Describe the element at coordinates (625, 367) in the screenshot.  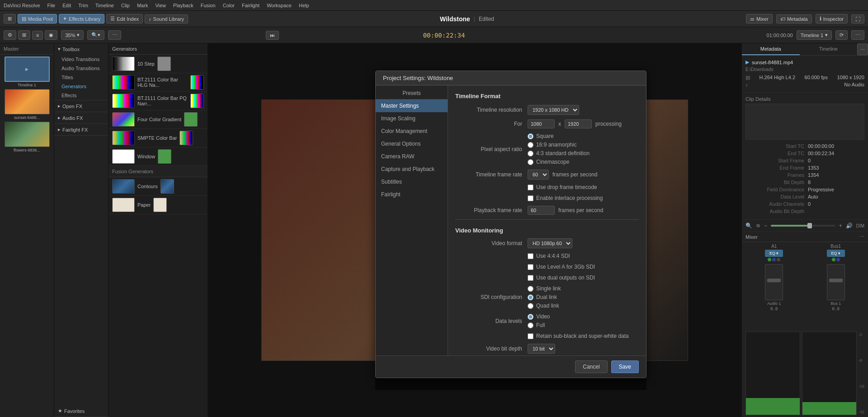
I see `save-button: Save` at that location.